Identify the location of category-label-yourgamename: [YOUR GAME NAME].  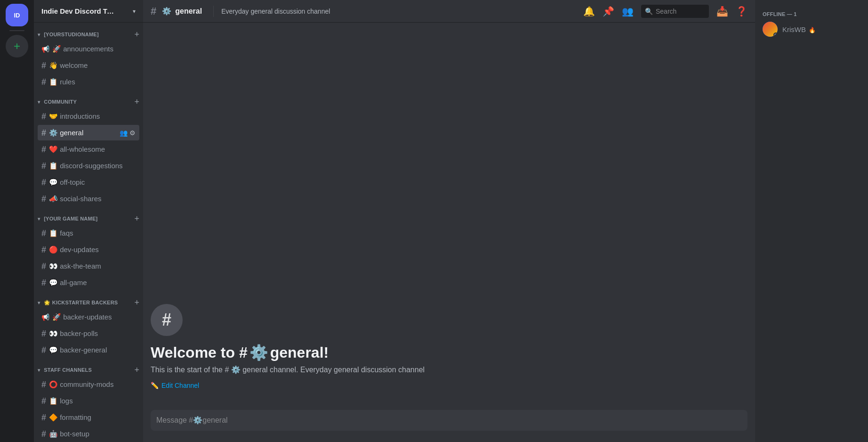
(71, 219).